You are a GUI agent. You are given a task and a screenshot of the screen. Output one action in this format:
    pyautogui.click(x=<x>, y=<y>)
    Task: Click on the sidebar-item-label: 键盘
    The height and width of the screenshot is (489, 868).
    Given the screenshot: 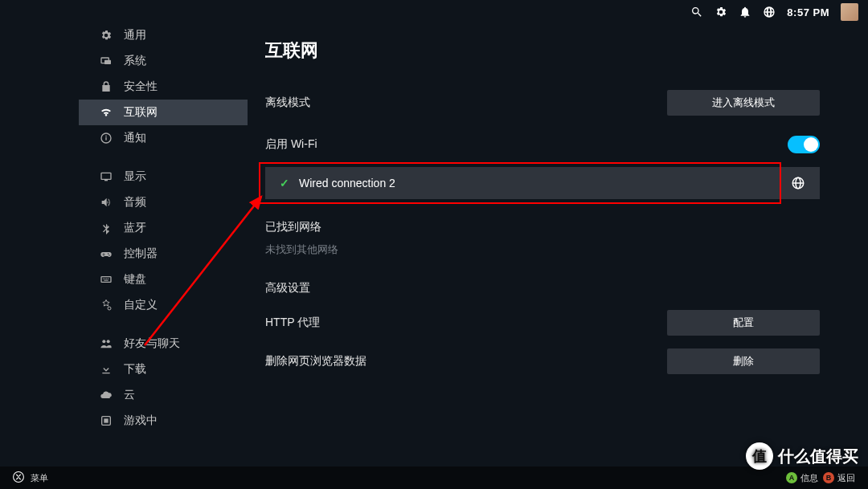 What is the action you would take?
    pyautogui.click(x=135, y=279)
    